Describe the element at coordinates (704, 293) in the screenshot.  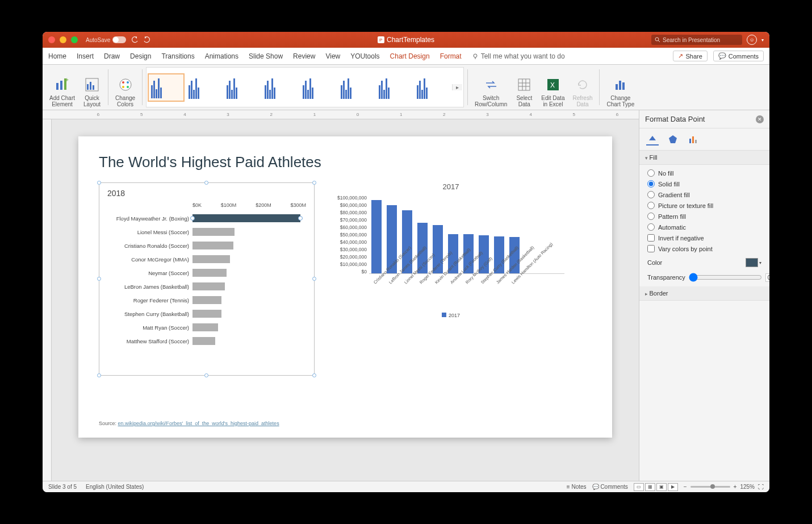
I see `border-section-header: Border` at that location.